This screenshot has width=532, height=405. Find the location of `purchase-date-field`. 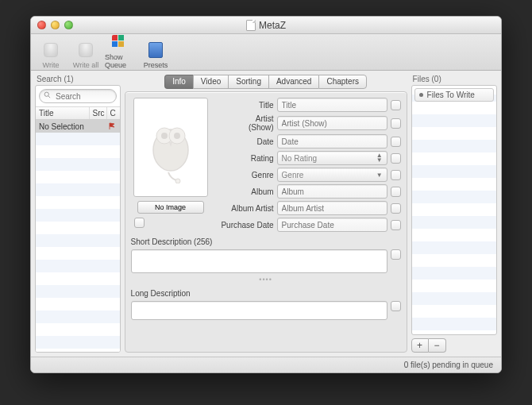

purchase-date-field is located at coordinates (332, 225).